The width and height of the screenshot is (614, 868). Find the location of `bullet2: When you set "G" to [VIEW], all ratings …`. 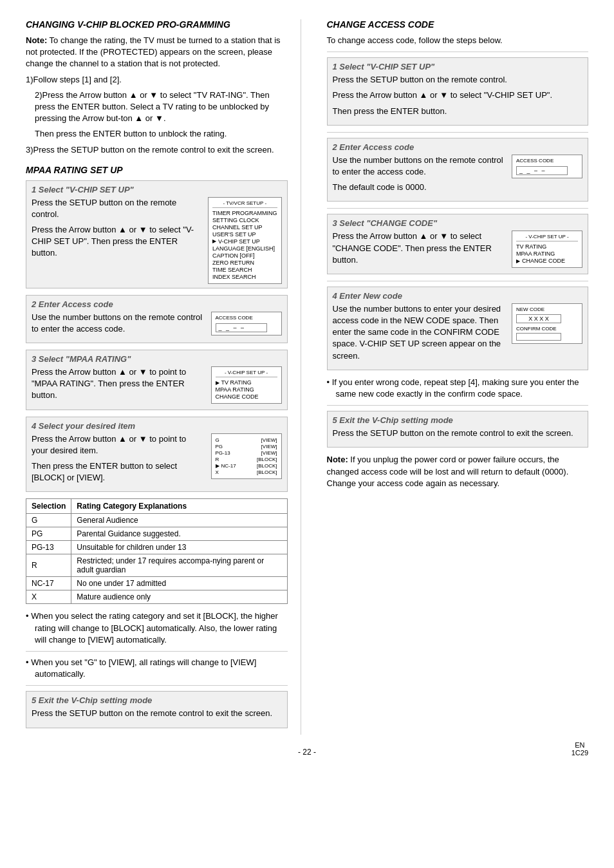

bullet2: When you set "G" to [VIEW], all ratings … is located at coordinates (161, 668).